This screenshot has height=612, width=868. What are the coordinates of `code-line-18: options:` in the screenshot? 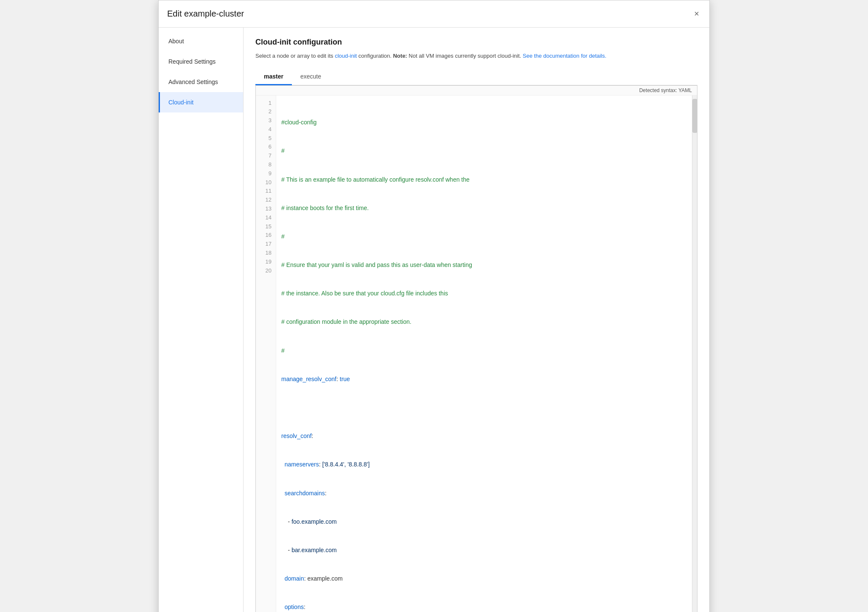 It's located at (484, 607).